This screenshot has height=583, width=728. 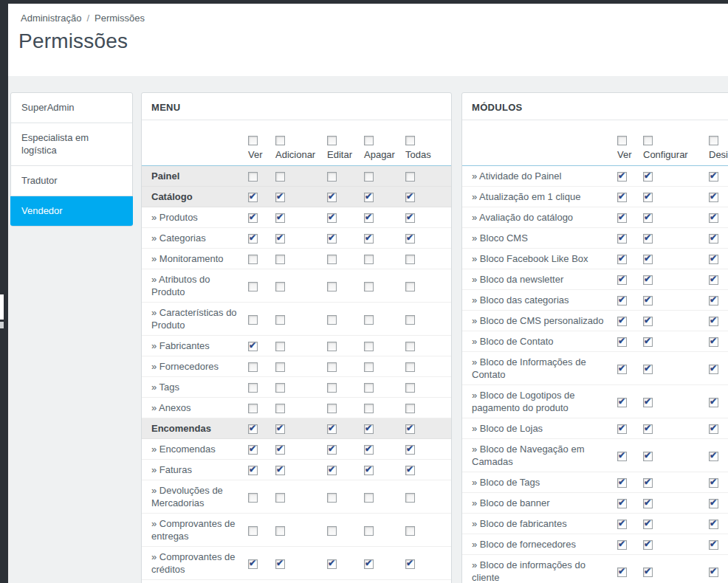 I want to click on profile-item-3: Tradutor, so click(x=72, y=182).